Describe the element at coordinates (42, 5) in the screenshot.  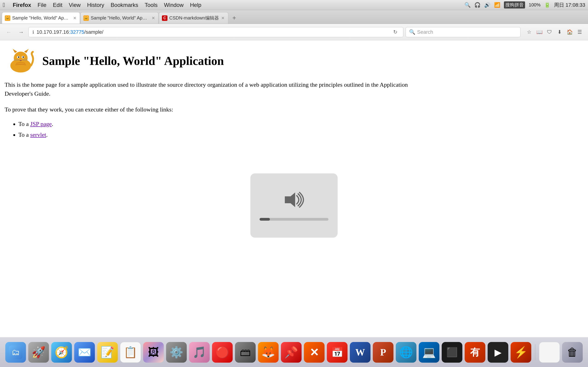
I see `menubar-file: File` at that location.